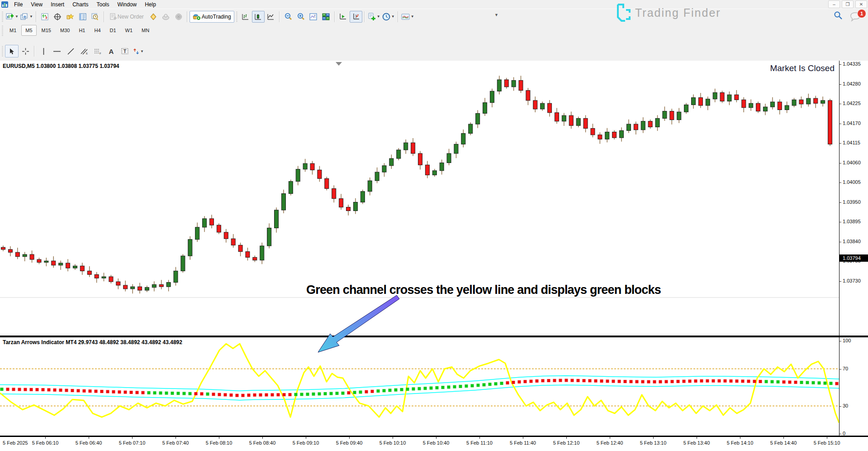 The width and height of the screenshot is (868, 451). I want to click on fibonacci-icon: F, so click(98, 52).